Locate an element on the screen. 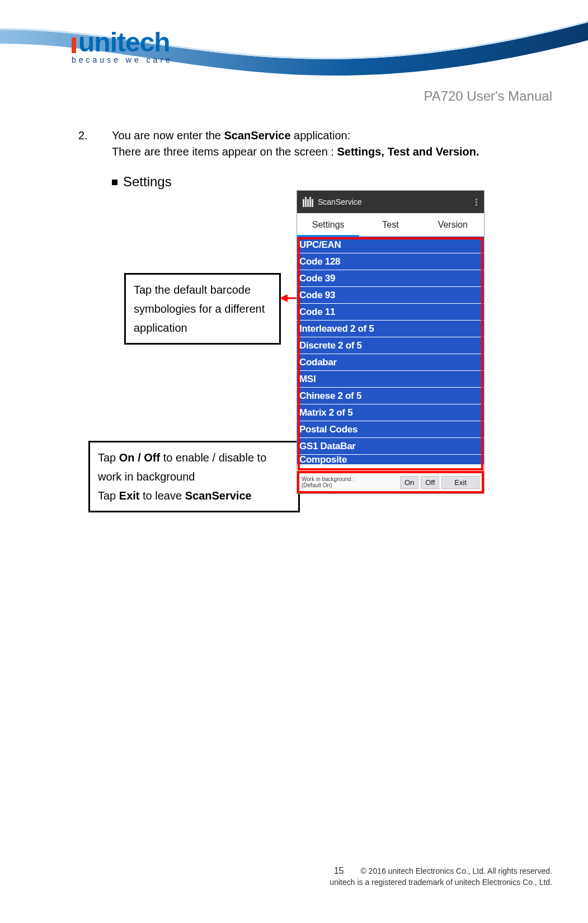  logo: unitech because we care is located at coordinates (130, 46).